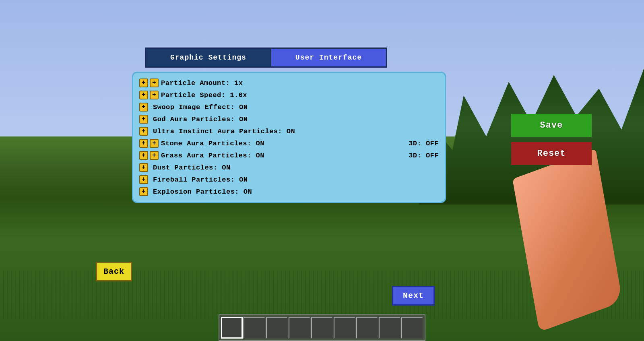 This screenshot has width=644, height=341. I want to click on setting-label: Particle Amount: 1x, so click(300, 83).